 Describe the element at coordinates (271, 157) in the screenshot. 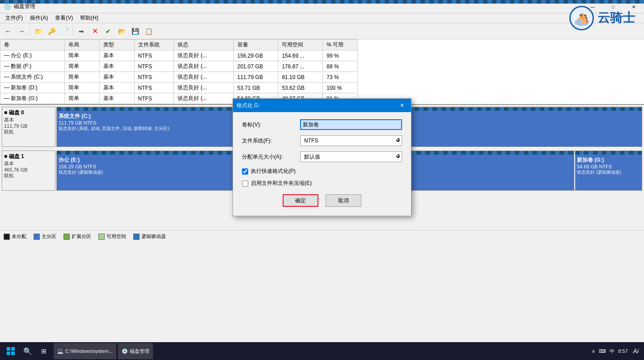

I see `alloc-label-text: 分配单元大小(A):` at that location.